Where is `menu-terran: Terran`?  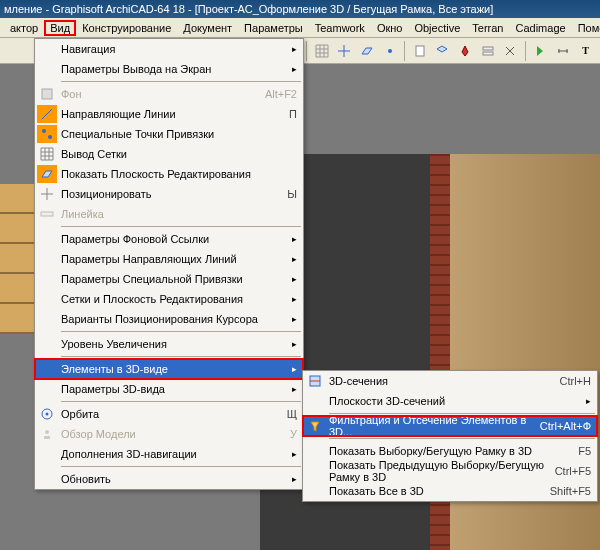 menu-terran: Terran is located at coordinates (488, 28).